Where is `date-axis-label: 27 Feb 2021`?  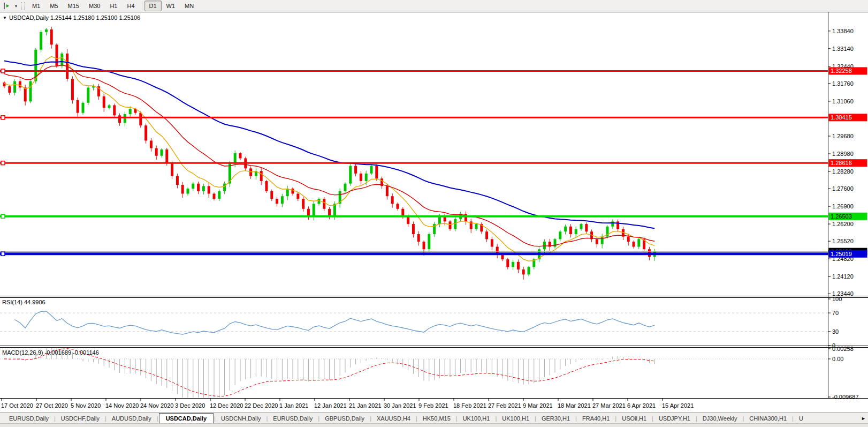 date-axis-label: 27 Feb 2021 is located at coordinates (505, 406).